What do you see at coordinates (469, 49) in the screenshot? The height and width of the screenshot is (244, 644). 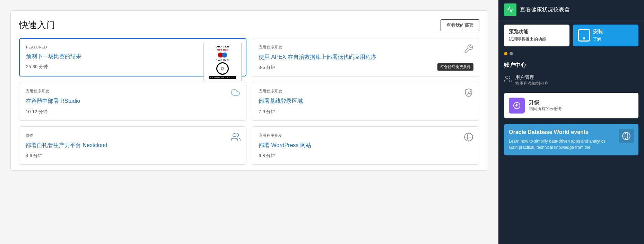 I see `tools-icon` at bounding box center [469, 49].